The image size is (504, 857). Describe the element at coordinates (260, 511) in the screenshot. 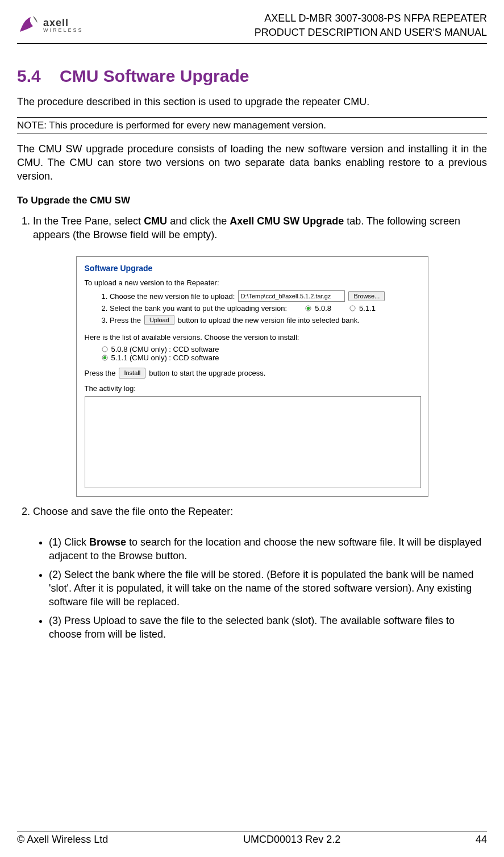

I see `step-2: Choose and save the file onto the Repeat…` at that location.